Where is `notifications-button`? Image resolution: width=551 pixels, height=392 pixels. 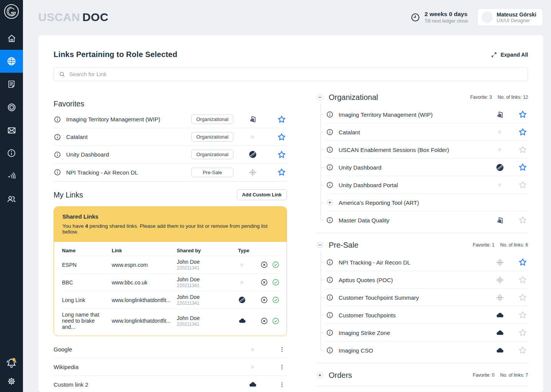 notifications-button is located at coordinates (11, 363).